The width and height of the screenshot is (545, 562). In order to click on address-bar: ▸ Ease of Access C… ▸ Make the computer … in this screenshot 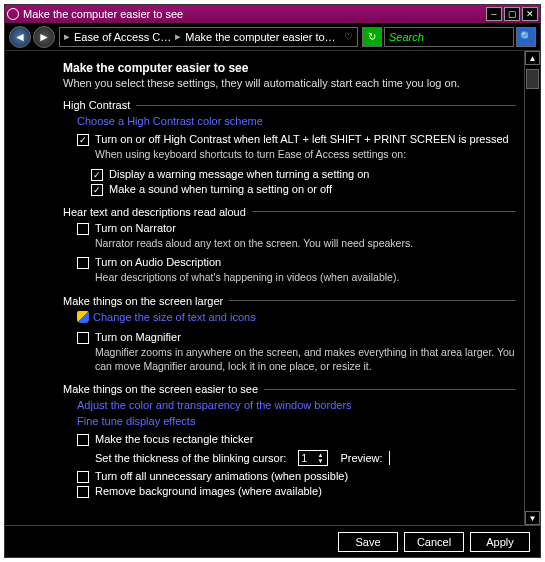, I will do `click(208, 37)`.